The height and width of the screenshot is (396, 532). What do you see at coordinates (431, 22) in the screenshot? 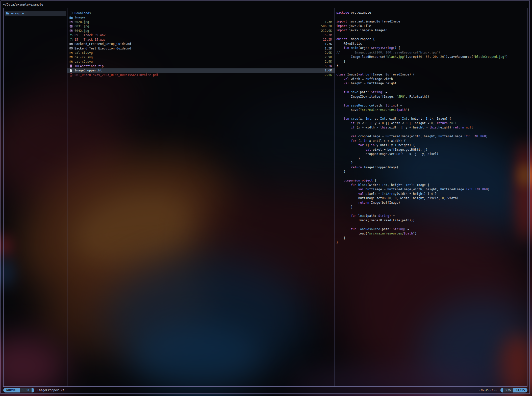
I see `code-line: import java.awt.image.BufferedImage` at bounding box center [431, 22].